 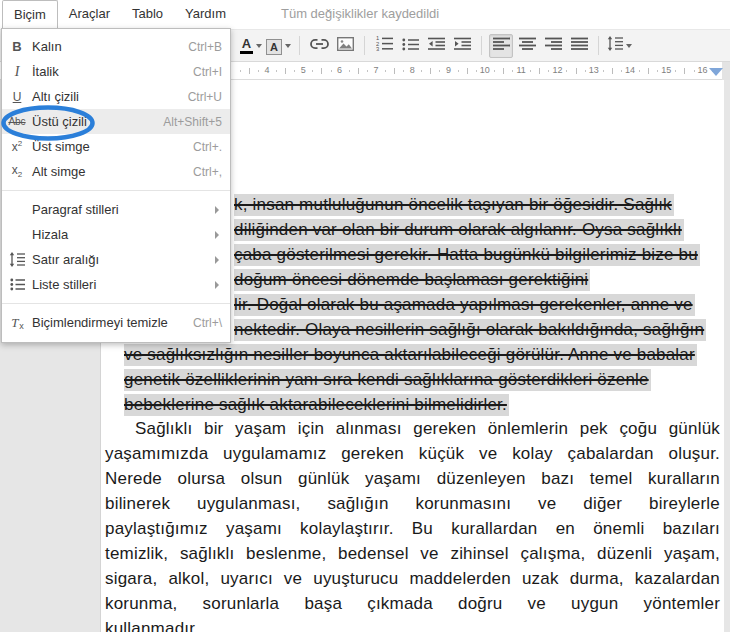 What do you see at coordinates (346, 46) in the screenshot?
I see `image-icon` at bounding box center [346, 46].